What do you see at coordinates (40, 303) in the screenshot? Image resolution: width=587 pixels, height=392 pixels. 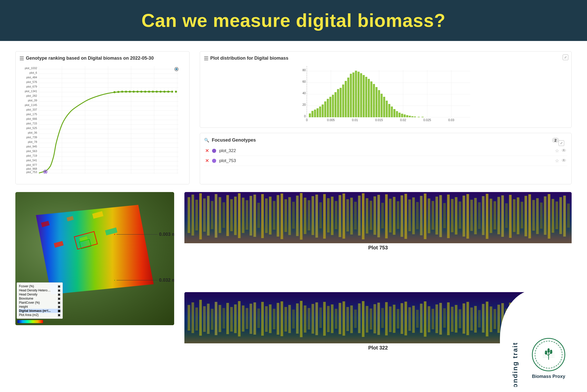 I see `legend-row-plantcover: PlantCover (%) ▣` at bounding box center [40, 303].